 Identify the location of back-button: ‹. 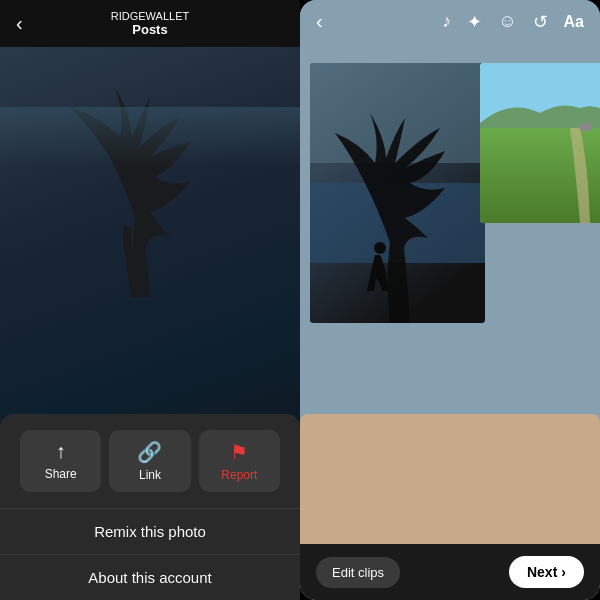
(20, 24).